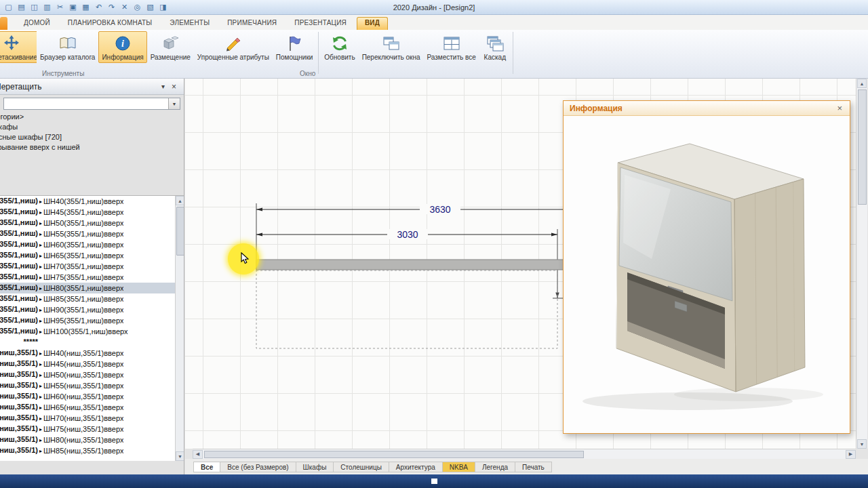 Image resolution: width=868 pixels, height=488 pixels. Describe the element at coordinates (87, 418) in the screenshot. I see `list-item: ШН70(ниш,355/1)▸ШН70(ниш,355/1)вверх` at that location.